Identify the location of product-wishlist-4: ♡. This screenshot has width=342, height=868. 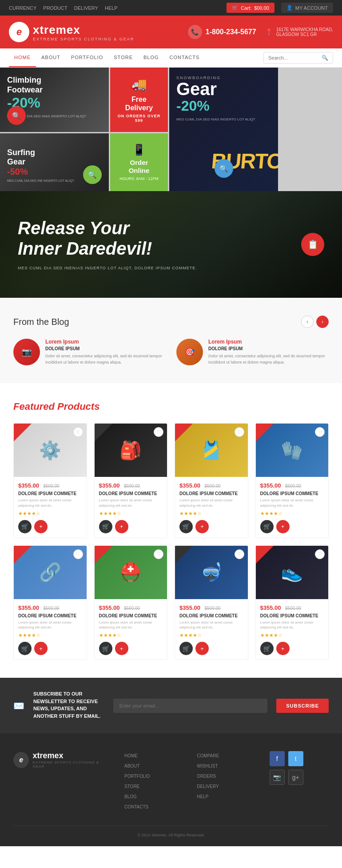
(320, 432).